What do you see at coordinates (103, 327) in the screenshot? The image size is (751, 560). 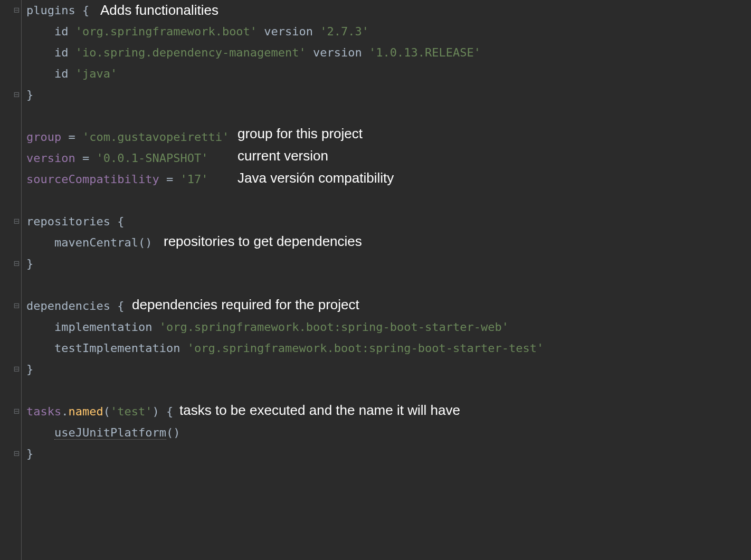 I see `token-implementation: implementation` at bounding box center [103, 327].